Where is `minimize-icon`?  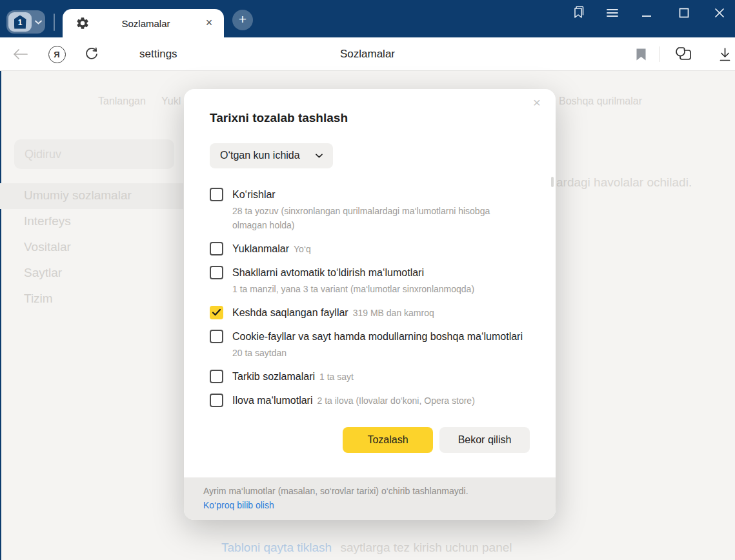
minimize-icon is located at coordinates (647, 13).